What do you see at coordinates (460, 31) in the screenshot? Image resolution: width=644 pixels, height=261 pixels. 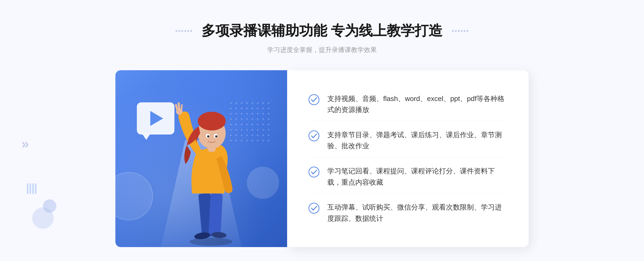 I see `header-deco-right` at bounding box center [460, 31].